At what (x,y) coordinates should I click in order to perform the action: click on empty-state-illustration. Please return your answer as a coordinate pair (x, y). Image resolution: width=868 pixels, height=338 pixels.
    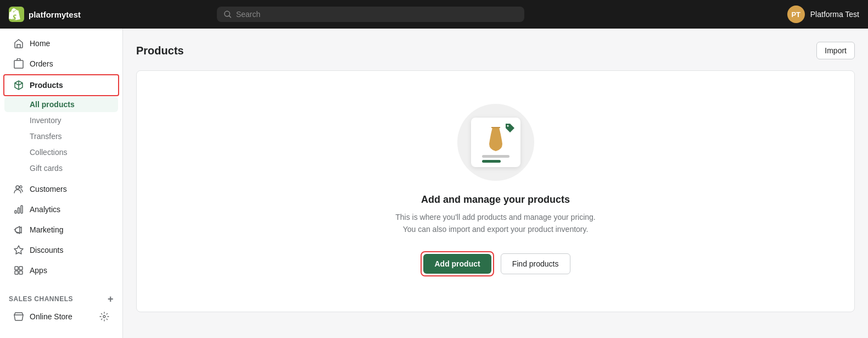
    Looking at the image, I should click on (496, 142).